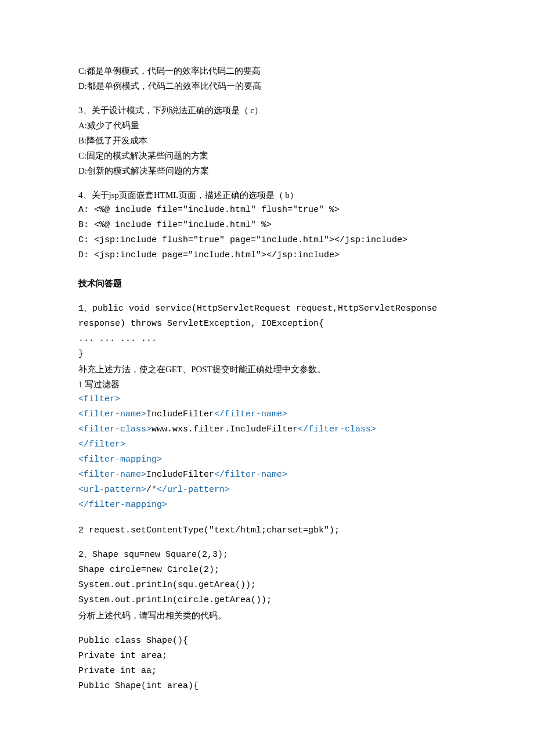 Image resolution: width=534 pixels, height=756 pixels. What do you see at coordinates (267, 141) in the screenshot?
I see `option-b: B:降低了开发成本` at bounding box center [267, 141].